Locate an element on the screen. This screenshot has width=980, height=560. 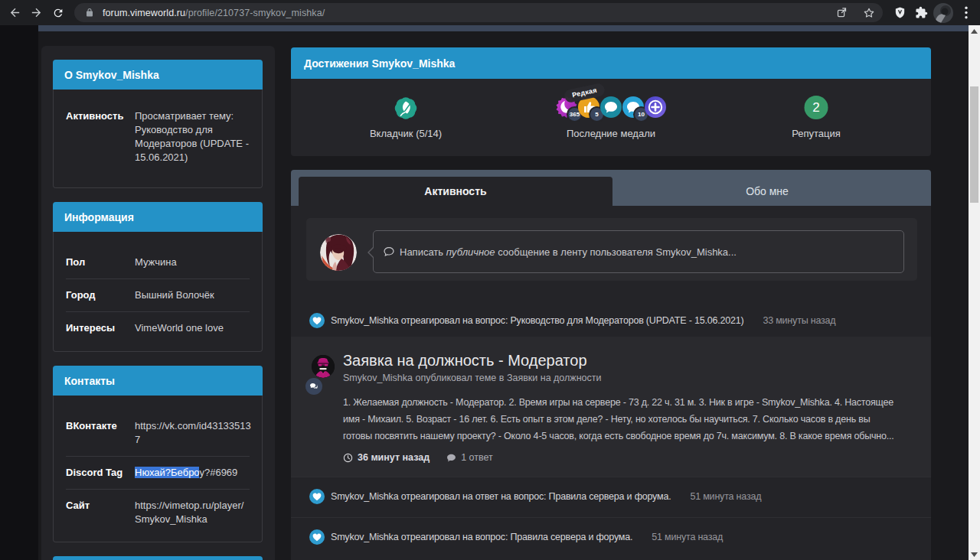
replies-icon is located at coordinates (452, 457).